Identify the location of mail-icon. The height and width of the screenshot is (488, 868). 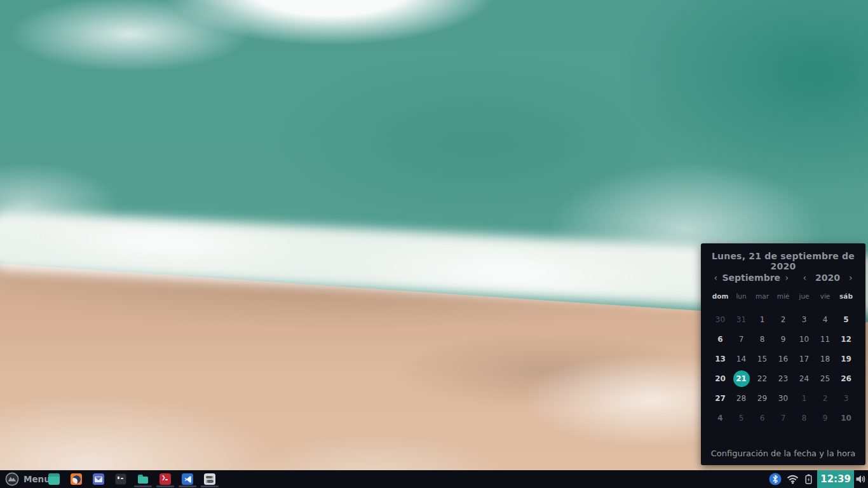
(98, 479).